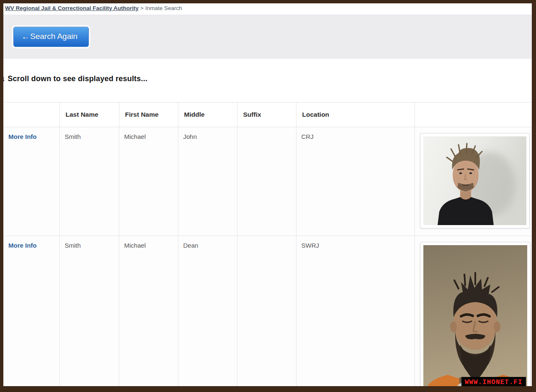 The width and height of the screenshot is (536, 392). I want to click on mugshot-photo-row1, so click(475, 181).